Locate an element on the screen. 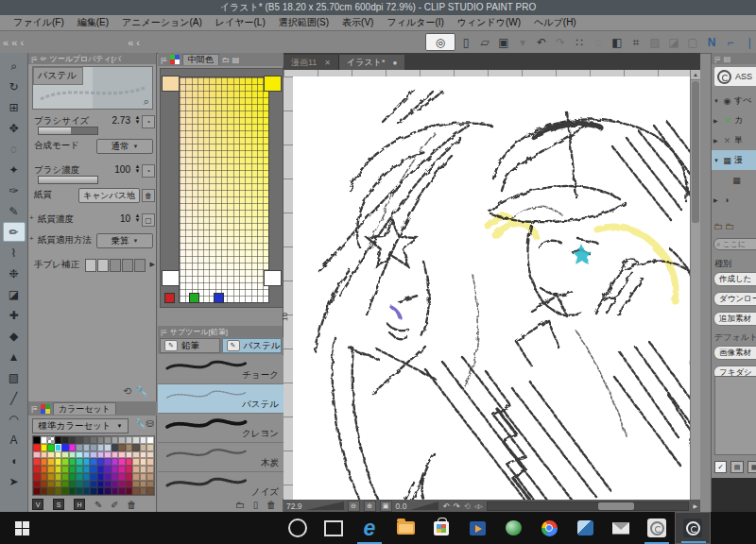 The image size is (756, 544). pen-tool-icon: ✎ is located at coordinates (14, 212).